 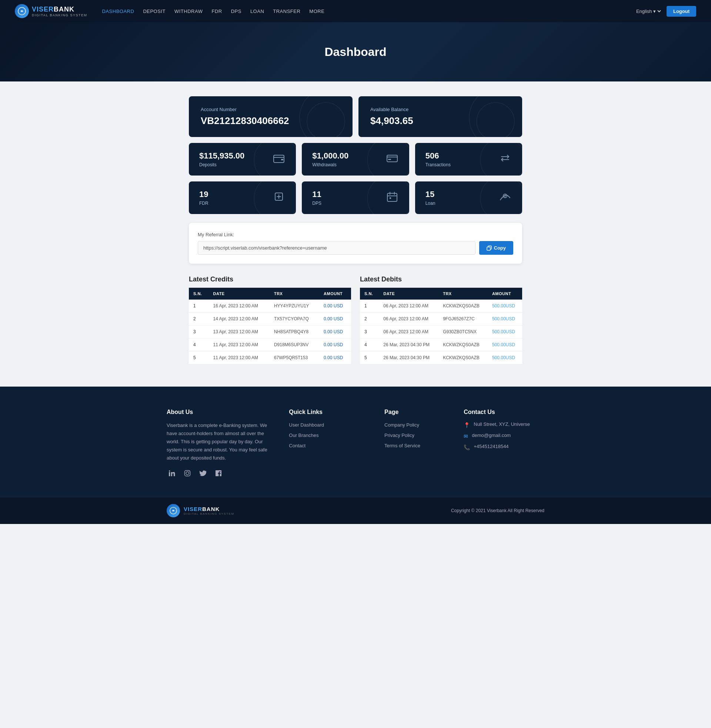 What do you see at coordinates (369, 319) in the screenshot?
I see `debits-cell-sn: 2` at bounding box center [369, 319].